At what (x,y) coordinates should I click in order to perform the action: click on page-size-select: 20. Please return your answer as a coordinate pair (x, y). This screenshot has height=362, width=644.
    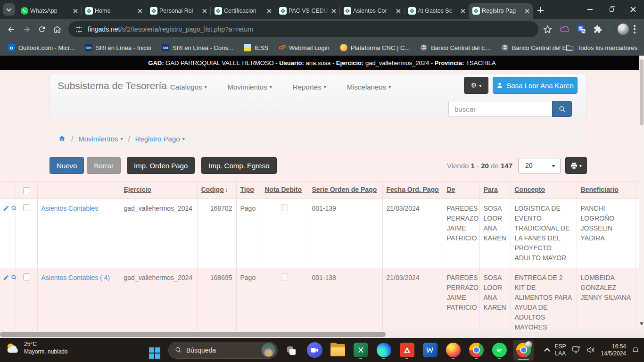
    Looking at the image, I should click on (539, 166).